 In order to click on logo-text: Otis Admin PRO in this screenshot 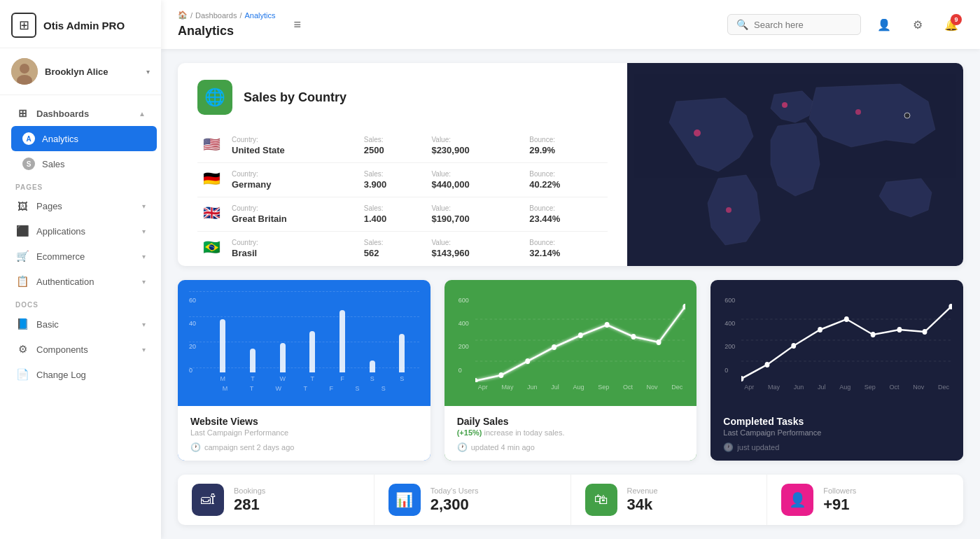, I will do `click(84, 25)`.